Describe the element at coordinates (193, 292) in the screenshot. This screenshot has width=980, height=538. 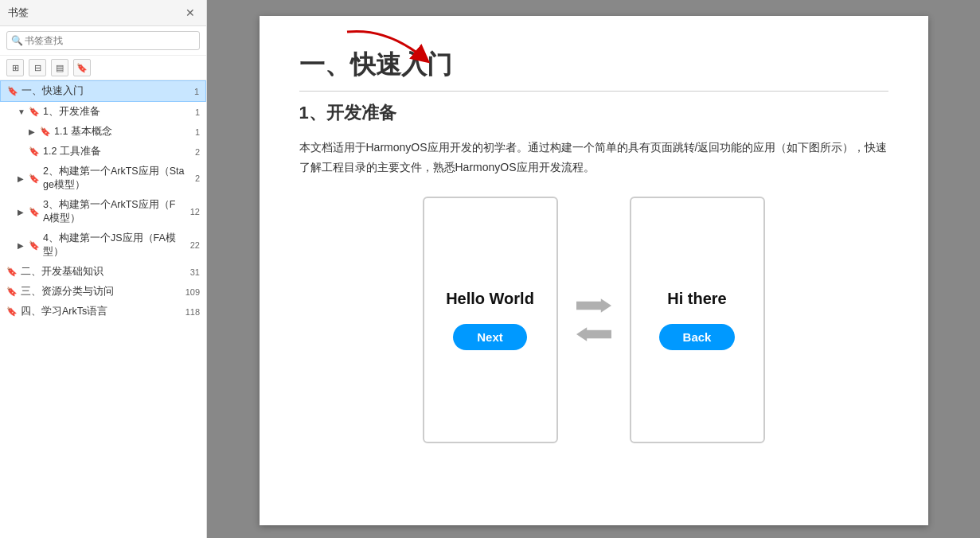
I see `bookmark-page-8: 109` at that location.